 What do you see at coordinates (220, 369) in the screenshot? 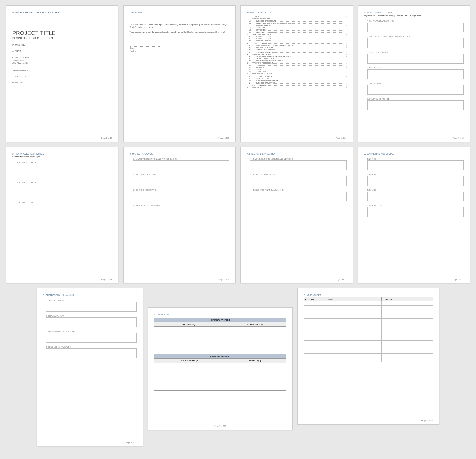
I see `page-swot: 7. SWOT ANALYSIS INTERNAL FACTORS STRENG…` at bounding box center [220, 369].